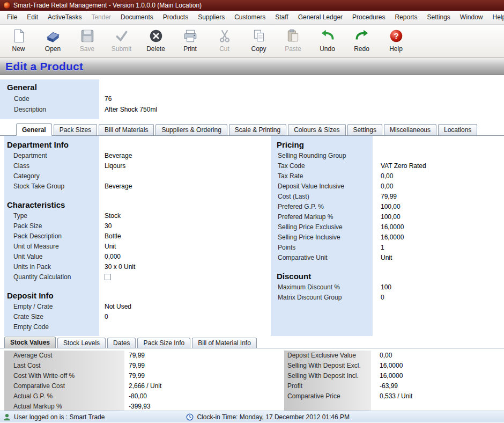 This screenshot has height=423, width=504. Describe the element at coordinates (62, 376) in the screenshot. I see `field-label: Cost With Write-off %` at that location.